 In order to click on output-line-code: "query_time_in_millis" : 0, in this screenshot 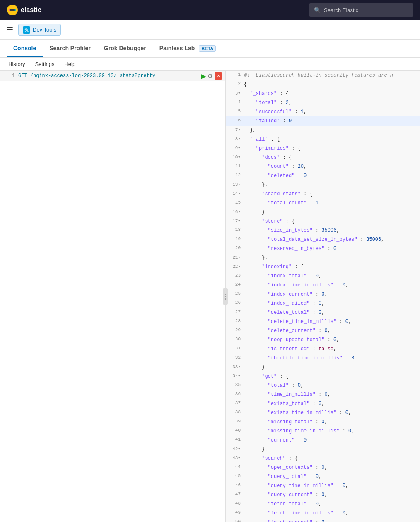, I will do `click(332, 486)`.